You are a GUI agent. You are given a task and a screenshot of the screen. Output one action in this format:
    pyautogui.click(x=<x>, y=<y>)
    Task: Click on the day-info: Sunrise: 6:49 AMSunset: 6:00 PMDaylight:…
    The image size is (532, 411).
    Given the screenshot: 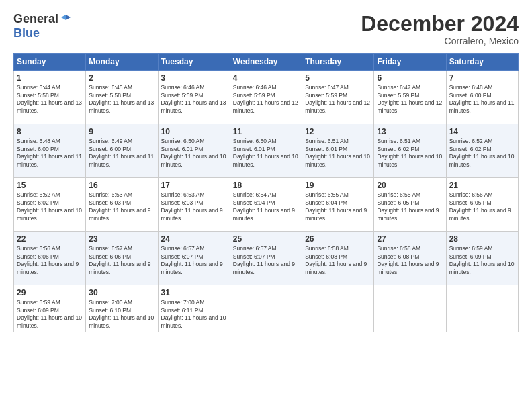 What is the action you would take?
    pyautogui.click(x=122, y=153)
    